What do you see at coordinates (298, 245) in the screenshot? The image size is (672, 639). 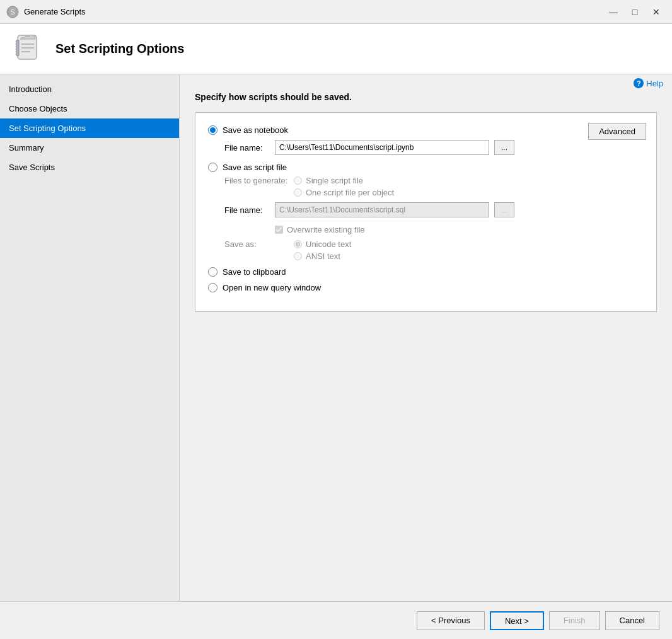 I see `unicode-text-radio` at bounding box center [298, 245].